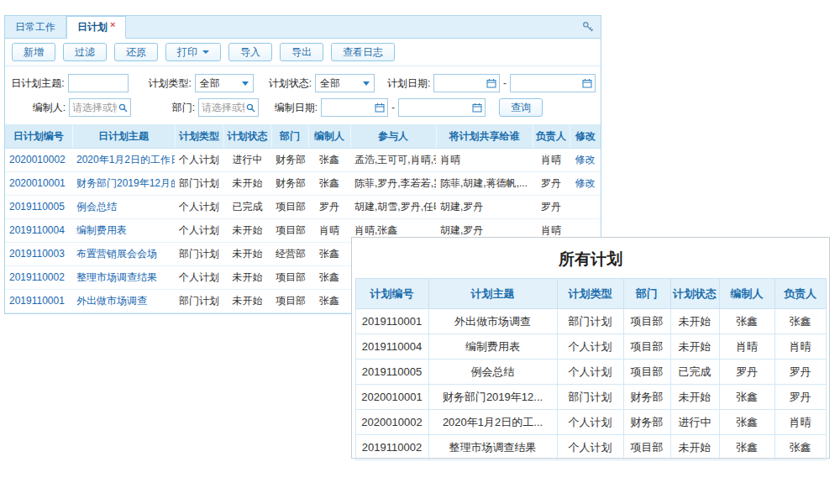 The width and height of the screenshot is (840, 504). What do you see at coordinates (39, 254) in the screenshot?
I see `cell-plan-id: 2019110003` at bounding box center [39, 254].